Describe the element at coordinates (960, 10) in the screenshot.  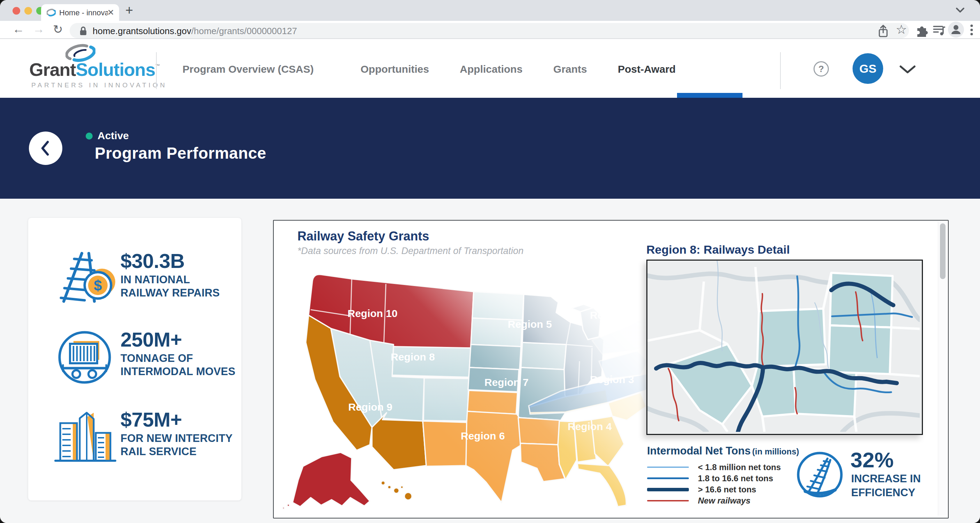
I see `tab-search-chevron-icon` at that location.